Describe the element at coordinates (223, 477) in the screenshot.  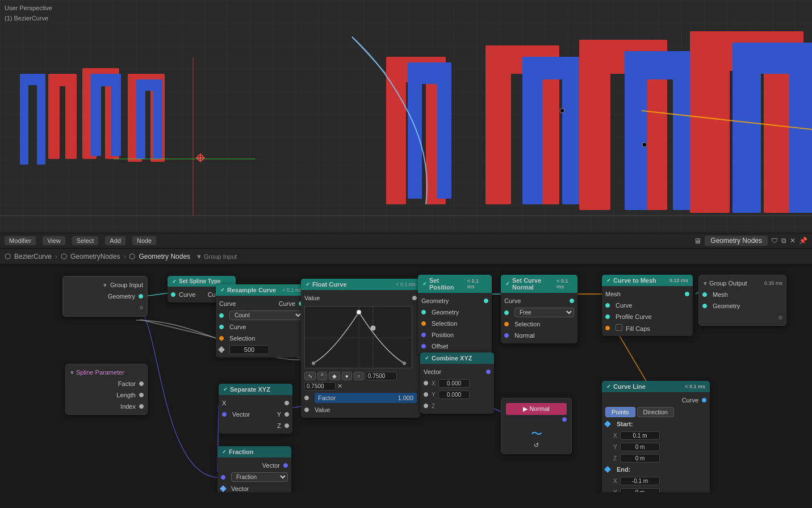
I see `frac-vec-in` at that location.